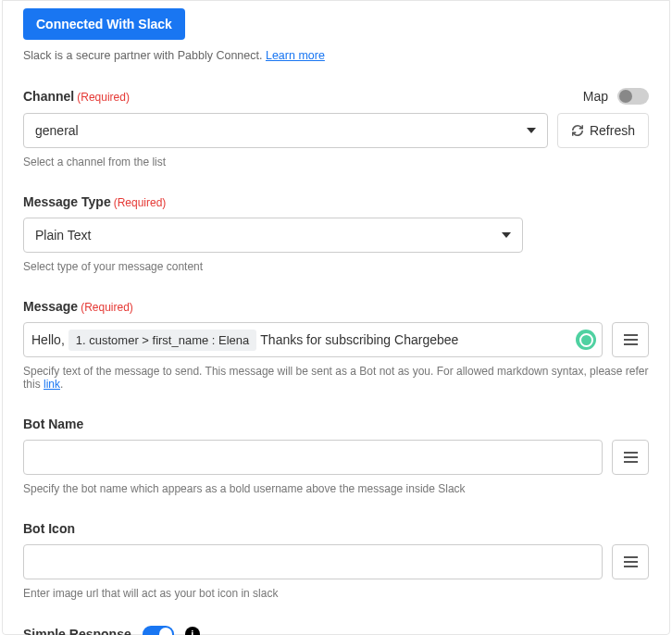 The height and width of the screenshot is (635, 672). Describe the element at coordinates (596, 96) in the screenshot. I see `map-label: Map` at that location.